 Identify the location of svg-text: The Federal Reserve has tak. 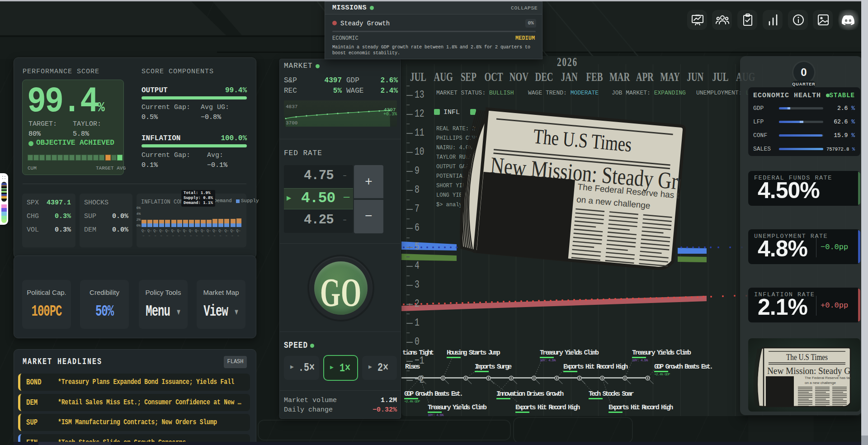
(828, 378).